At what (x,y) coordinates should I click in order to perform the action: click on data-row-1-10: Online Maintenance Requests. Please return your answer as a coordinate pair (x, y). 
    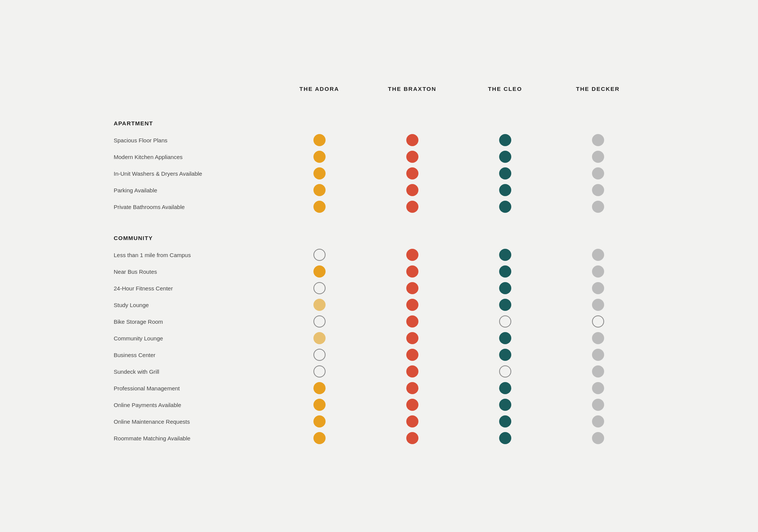
    Looking at the image, I should click on (379, 421).